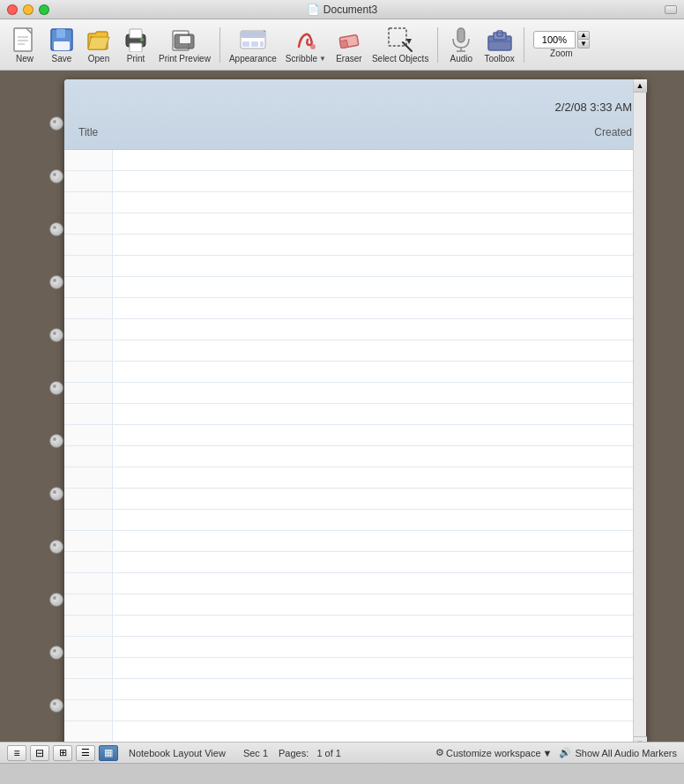 The width and height of the screenshot is (684, 784). Describe the element at coordinates (561, 45) in the screenshot. I see `zoom-control-group: 100% ▲ ▼ Zoom` at that location.